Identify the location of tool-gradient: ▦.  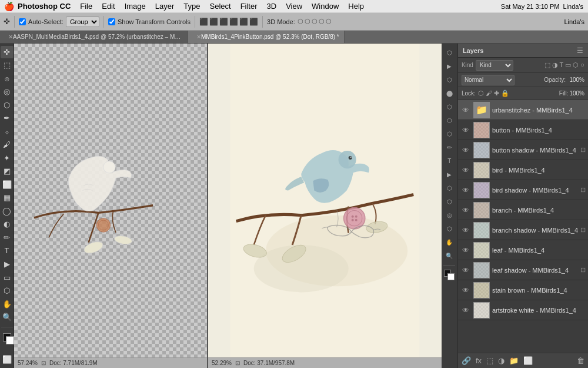
(7, 198).